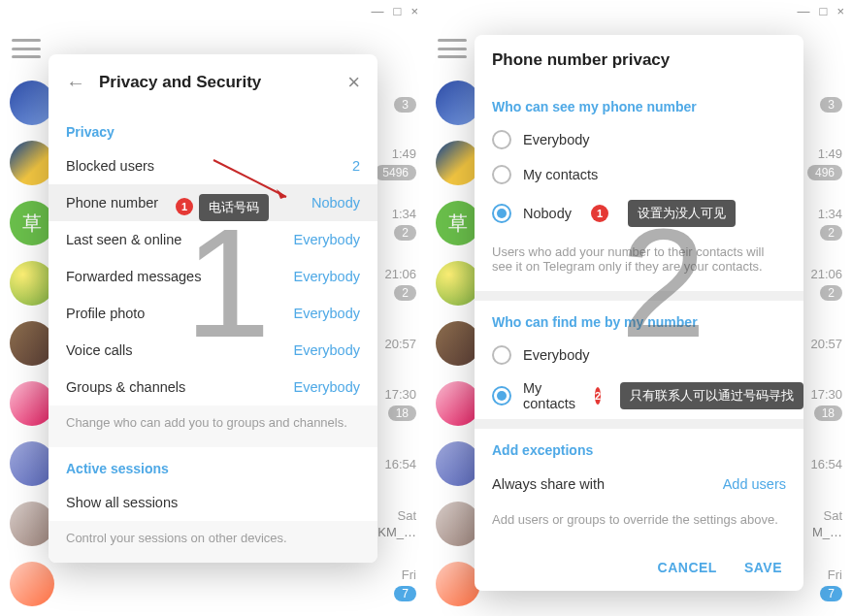 The image size is (852, 616). Describe the element at coordinates (213, 350) in the screenshot. I see `voice-calls-row: Voice calls Everybody` at that location.